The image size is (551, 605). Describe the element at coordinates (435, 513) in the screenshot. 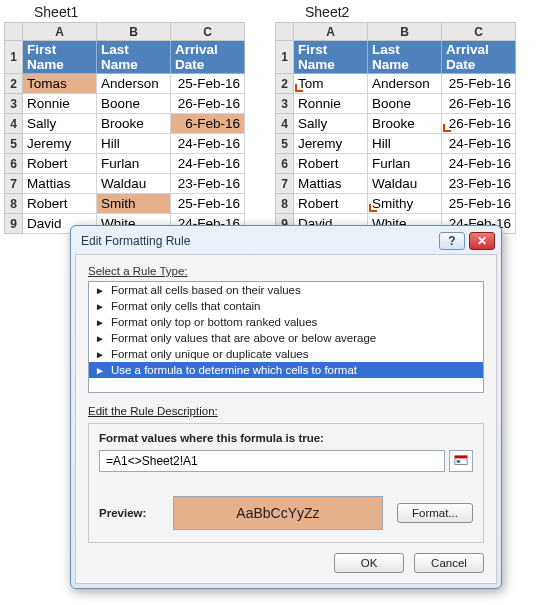

I see `format-button: Format...` at that location.